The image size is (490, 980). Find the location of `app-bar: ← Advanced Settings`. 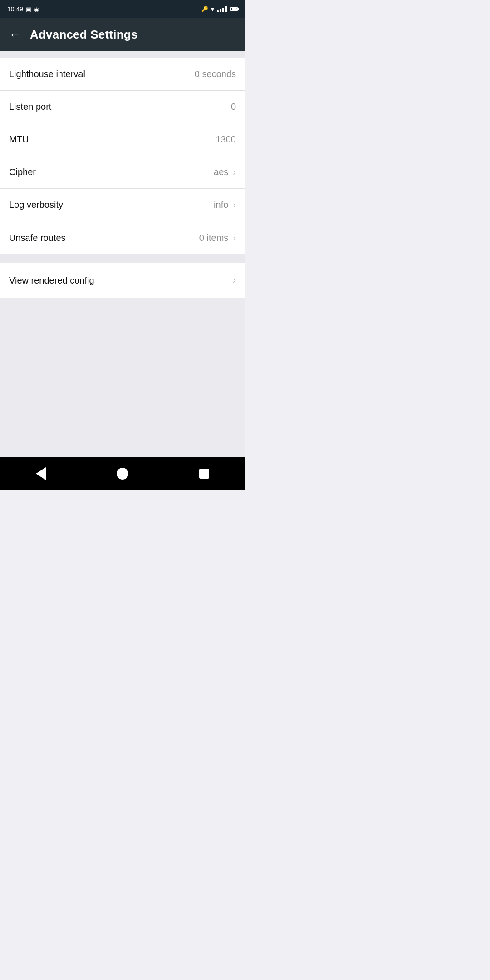

app-bar: ← Advanced Settings is located at coordinates (122, 34).